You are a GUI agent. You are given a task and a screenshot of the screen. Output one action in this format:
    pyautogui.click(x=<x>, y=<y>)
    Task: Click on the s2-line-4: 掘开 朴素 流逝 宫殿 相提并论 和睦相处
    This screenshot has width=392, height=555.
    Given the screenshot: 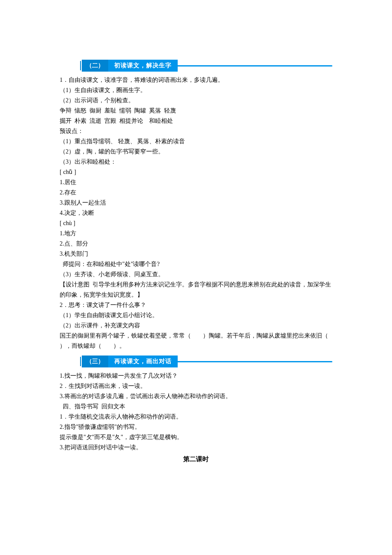 What is the action you would take?
    pyautogui.click(x=196, y=121)
    